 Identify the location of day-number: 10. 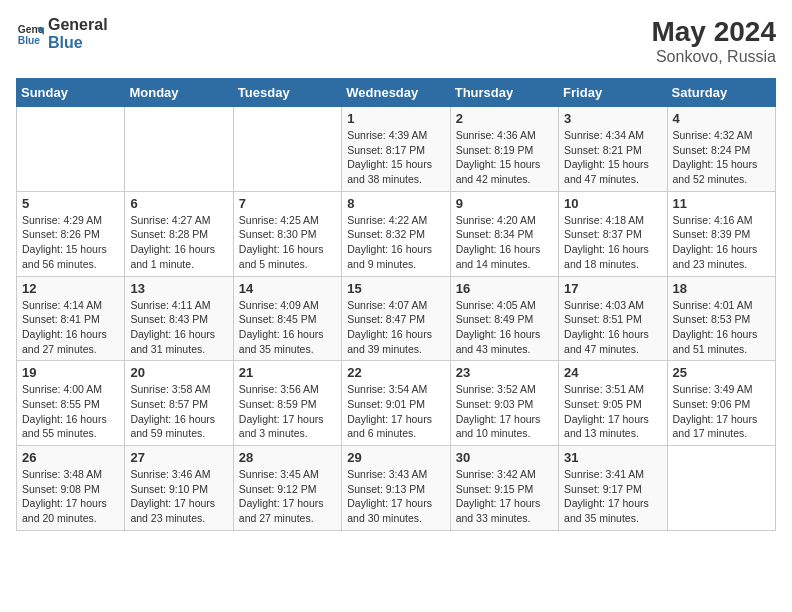
(612, 204).